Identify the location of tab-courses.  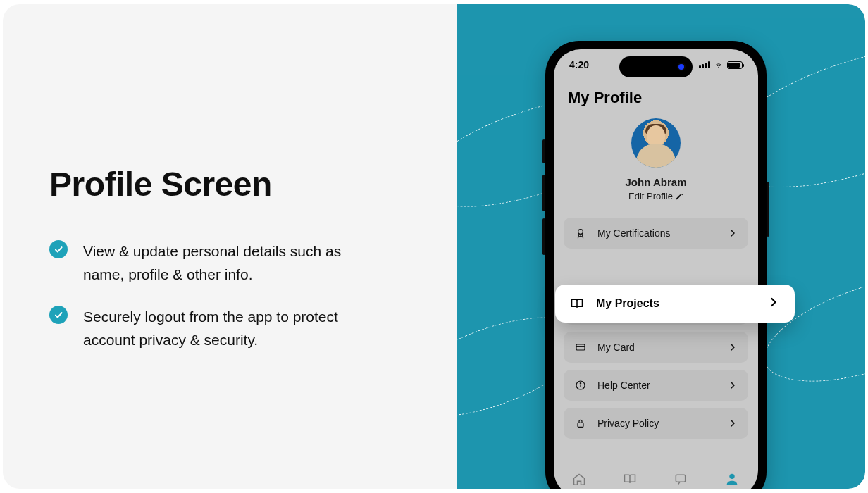
(630, 480).